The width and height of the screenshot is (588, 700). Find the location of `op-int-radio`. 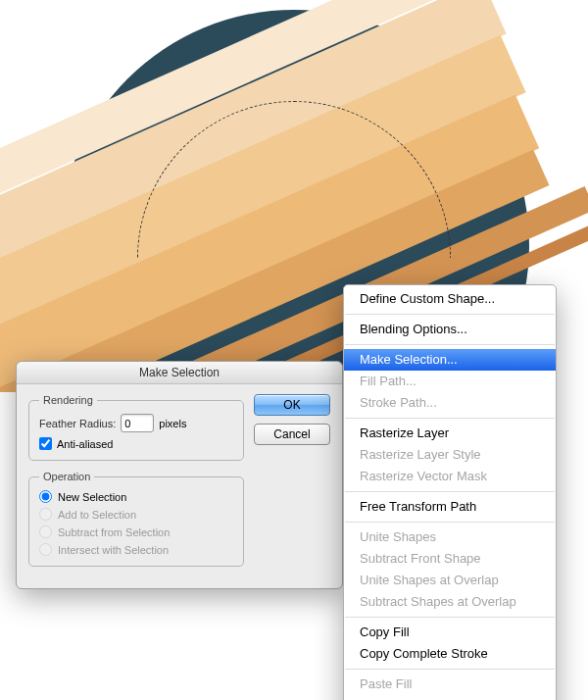

op-int-radio is located at coordinates (45, 549).